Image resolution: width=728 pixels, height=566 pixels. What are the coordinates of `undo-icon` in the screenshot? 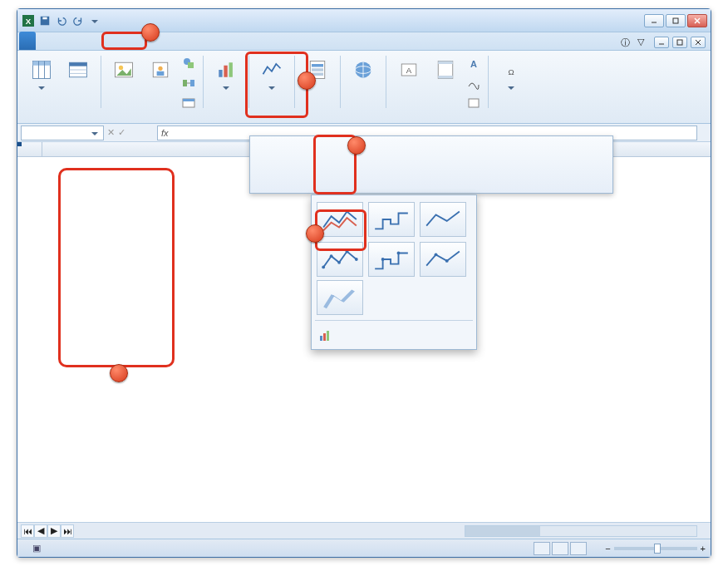 It's located at (61, 21).